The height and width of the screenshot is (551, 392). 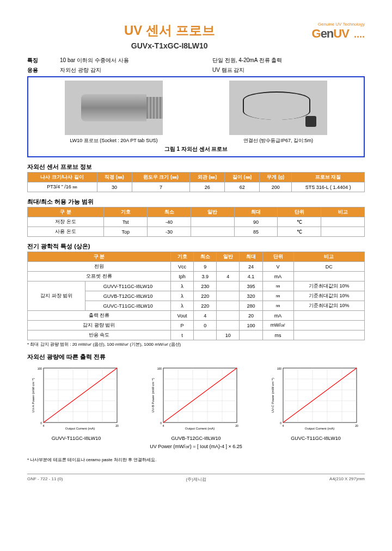 What do you see at coordinates (275, 187) in the screenshot?
I see `td: 200` at bounding box center [275, 187].